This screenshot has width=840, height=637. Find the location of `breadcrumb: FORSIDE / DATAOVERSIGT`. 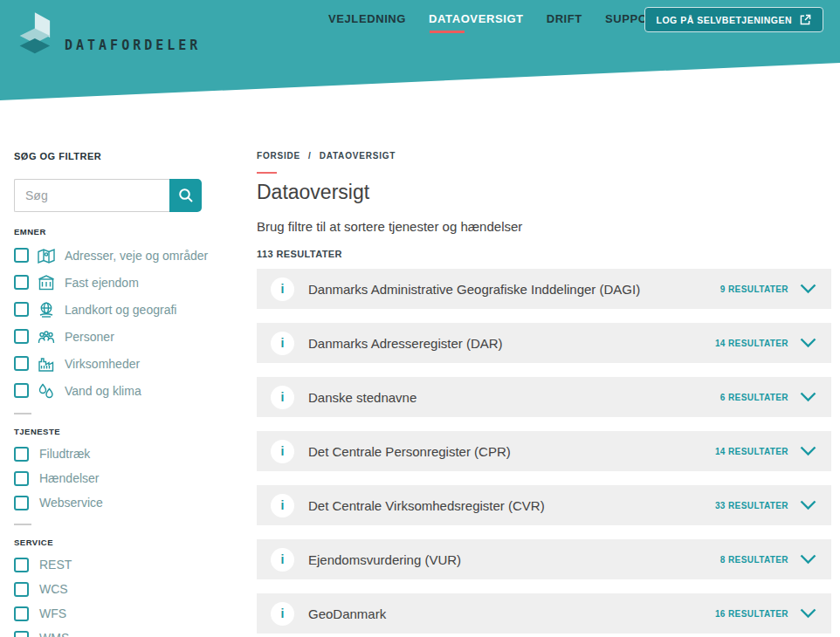

breadcrumb: FORSIDE / DATAOVERSIGT is located at coordinates (544, 155).